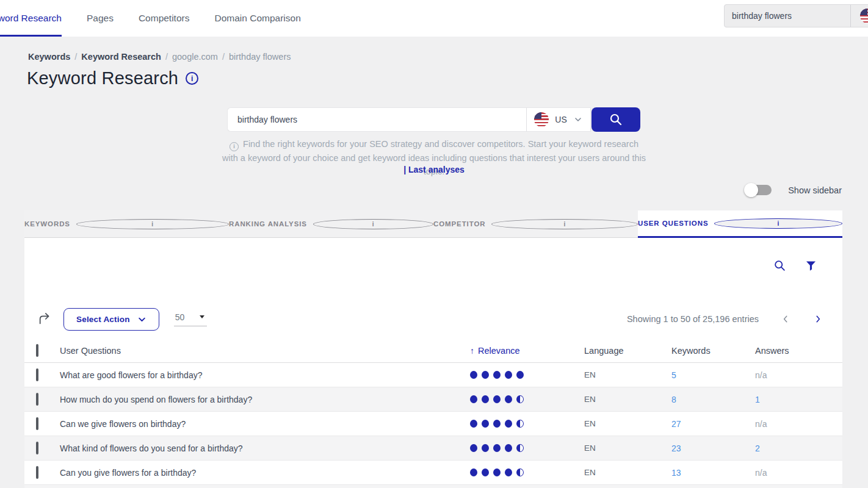 The width and height of the screenshot is (868, 488). What do you see at coordinates (786, 319) in the screenshot?
I see `previous-page-icon` at bounding box center [786, 319].